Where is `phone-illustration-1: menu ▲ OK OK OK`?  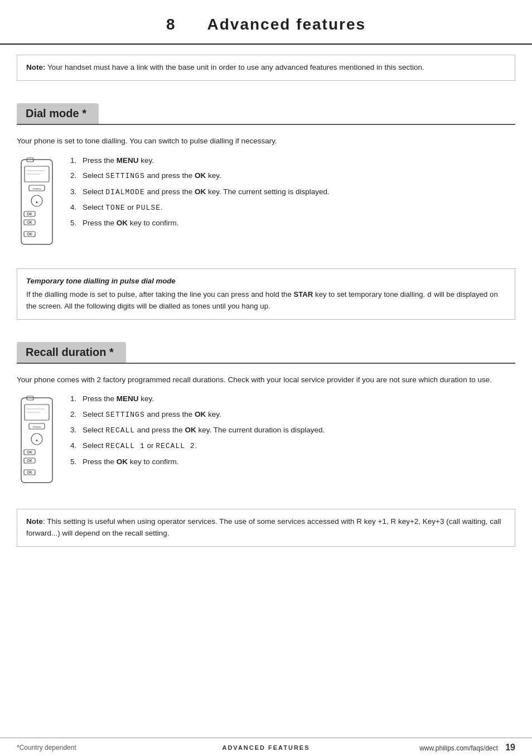 phone-illustration-1: menu ▲ OK OK OK is located at coordinates (38, 203).